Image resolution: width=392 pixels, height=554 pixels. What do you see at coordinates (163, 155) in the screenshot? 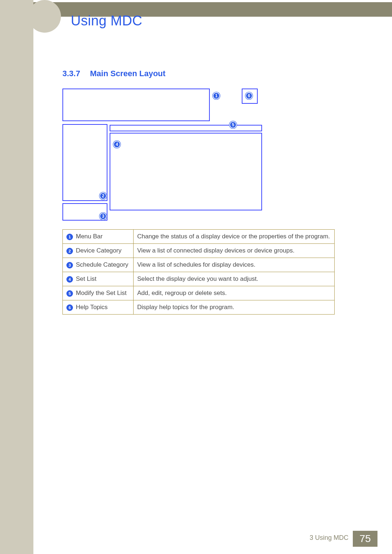
I see `layout-diagram: 1 2 3 4 5 6` at bounding box center [163, 155].